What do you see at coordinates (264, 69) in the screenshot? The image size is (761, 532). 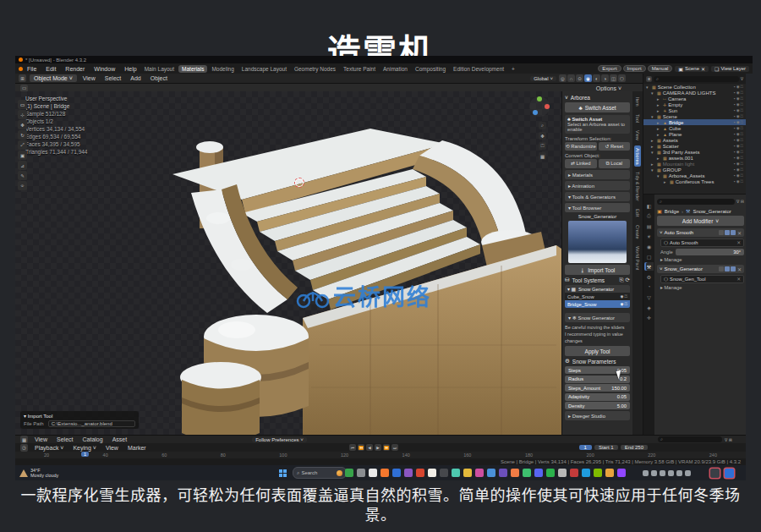 I see `workspace-tab: Landscape Layout` at bounding box center [264, 69].